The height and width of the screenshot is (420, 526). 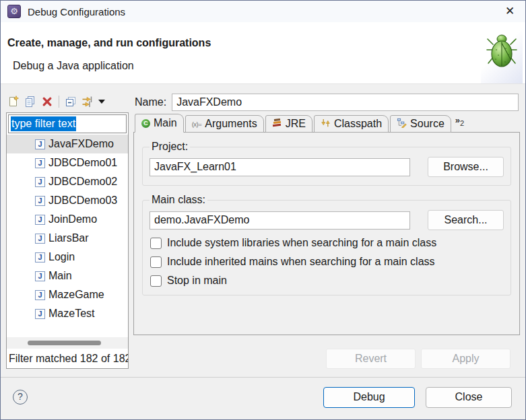 I want to click on include-inherited-mains-option: Include inherited mains when searching f…, so click(x=327, y=262).